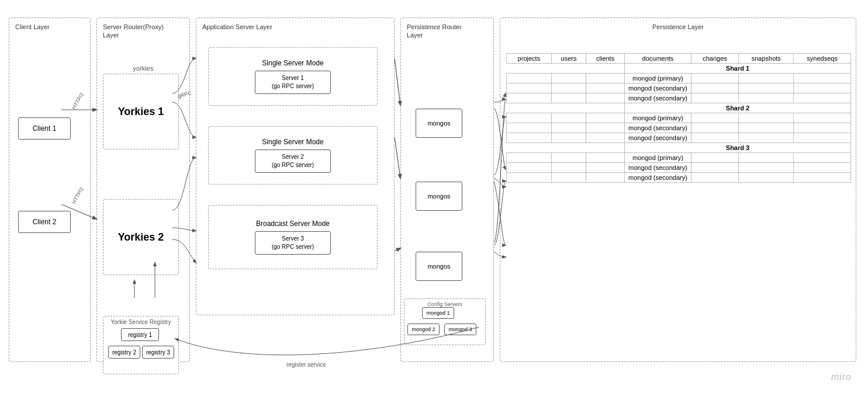 The height and width of the screenshot is (393, 868). I want to click on yorkies-2-outer: Yorkies 2, so click(141, 237).